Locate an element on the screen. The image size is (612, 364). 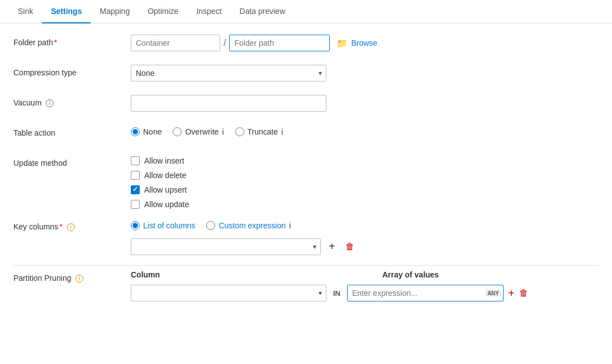
partition-pruning-control: Column Array of values IN ANY + is located at coordinates (364, 286).